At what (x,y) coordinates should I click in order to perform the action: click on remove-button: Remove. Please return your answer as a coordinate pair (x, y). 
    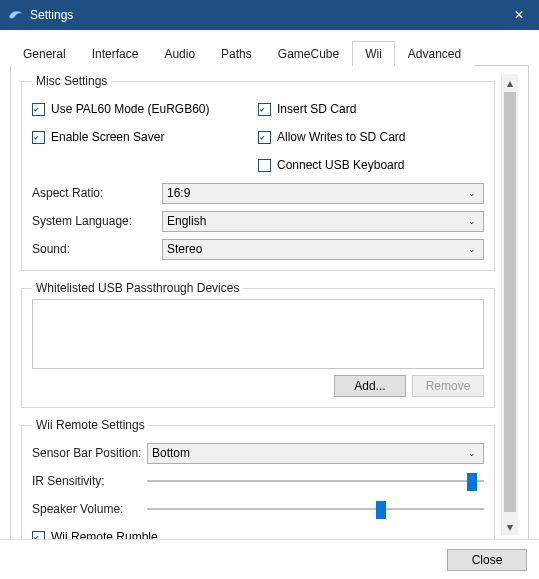
    Looking at the image, I should click on (448, 386).